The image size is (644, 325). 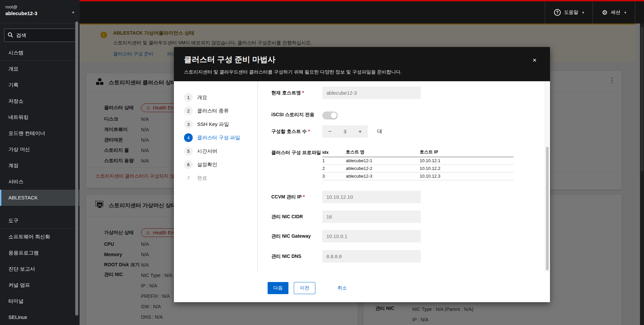 I want to click on sidebar-nav: 시스템 개요 기록 저장소 네트워킹 포드맨 컨테이너 가상 머신 계정 서비스…, so click(x=40, y=185).